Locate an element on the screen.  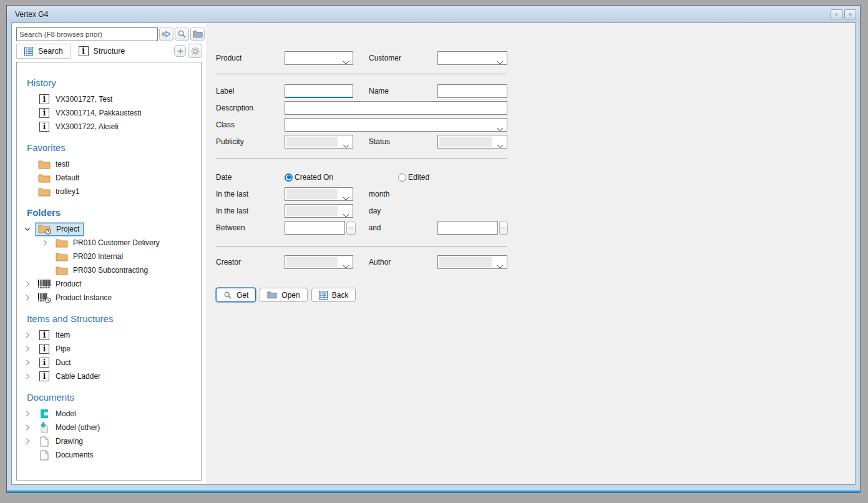
magnifier-icon is located at coordinates (182, 34).